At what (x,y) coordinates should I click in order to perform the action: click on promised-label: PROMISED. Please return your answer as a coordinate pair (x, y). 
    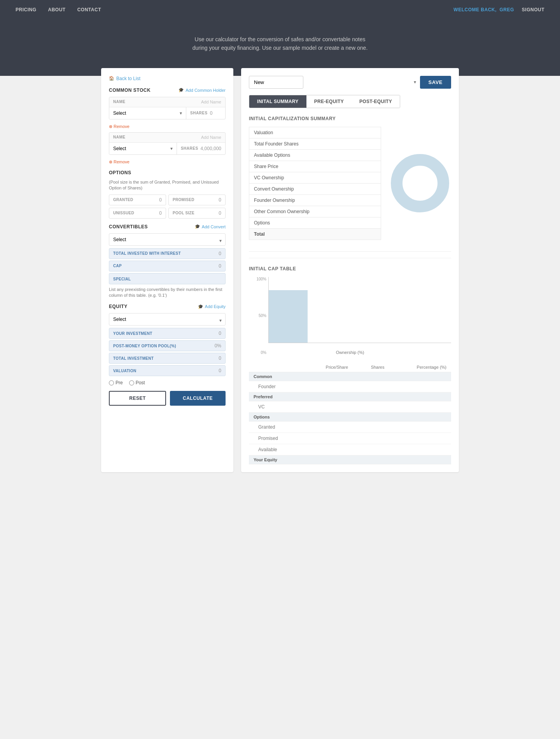
    Looking at the image, I should click on (184, 200).